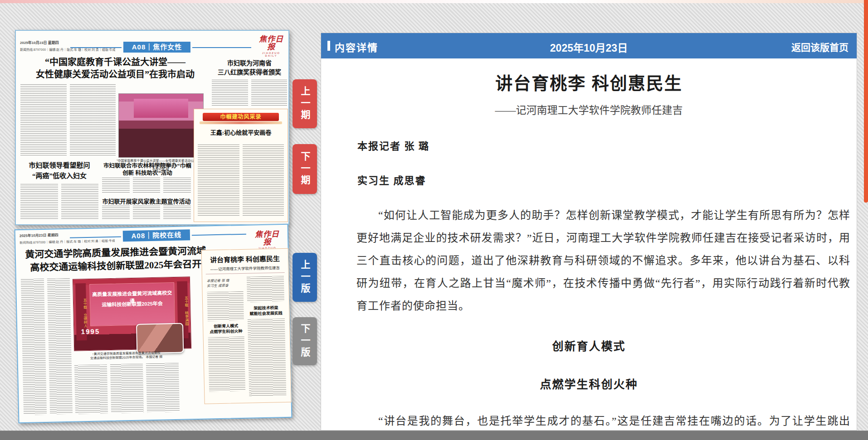  What do you see at coordinates (91, 331) in the screenshot?
I see `year-1995: 1995` at bounding box center [91, 331].